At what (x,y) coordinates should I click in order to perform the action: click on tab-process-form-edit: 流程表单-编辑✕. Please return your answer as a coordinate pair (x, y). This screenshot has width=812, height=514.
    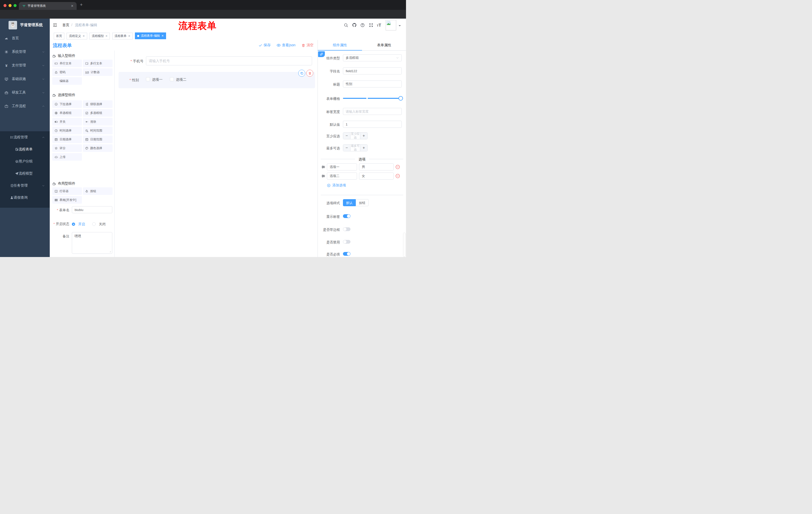
    Looking at the image, I should click on (150, 36).